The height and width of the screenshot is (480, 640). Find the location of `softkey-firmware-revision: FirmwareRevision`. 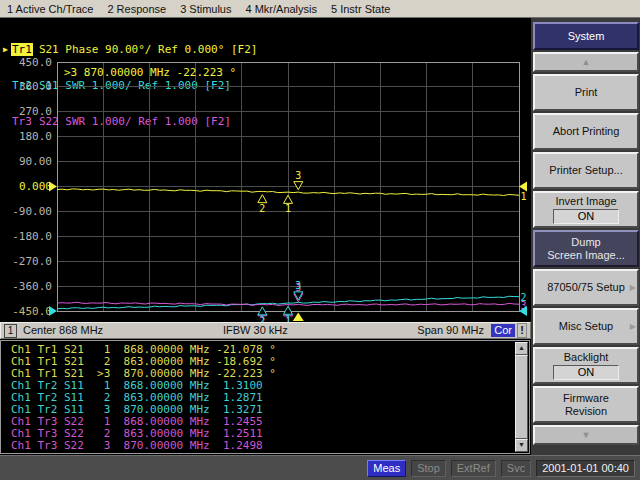

softkey-firmware-revision: FirmwareRevision is located at coordinates (586, 404).